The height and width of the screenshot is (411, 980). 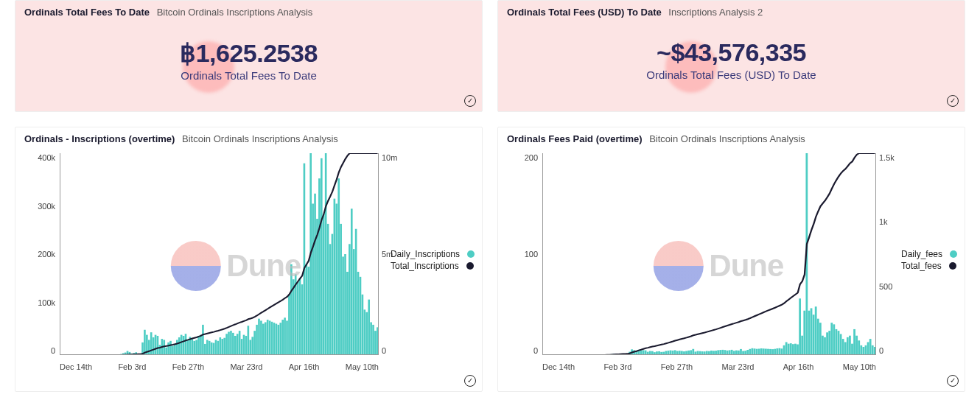 What do you see at coordinates (575, 138) in the screenshot?
I see `panel-title: Ordinals Fees Paid (overtime)` at bounding box center [575, 138].